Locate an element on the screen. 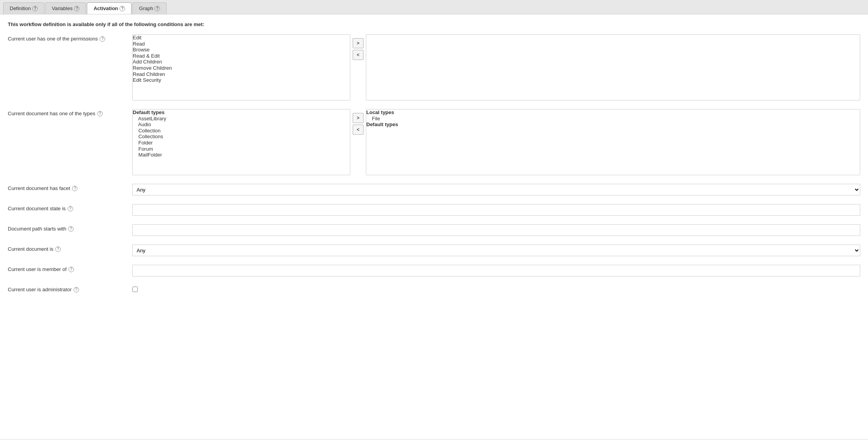  document-path-input is located at coordinates (496, 230).